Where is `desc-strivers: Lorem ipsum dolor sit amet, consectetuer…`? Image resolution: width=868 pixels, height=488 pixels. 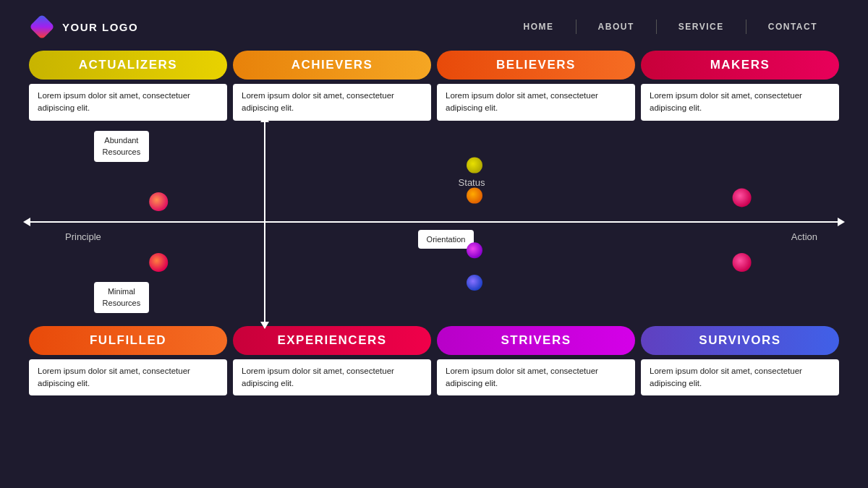
desc-strivers: Lorem ipsum dolor sit amet, consectetuer… is located at coordinates (536, 377).